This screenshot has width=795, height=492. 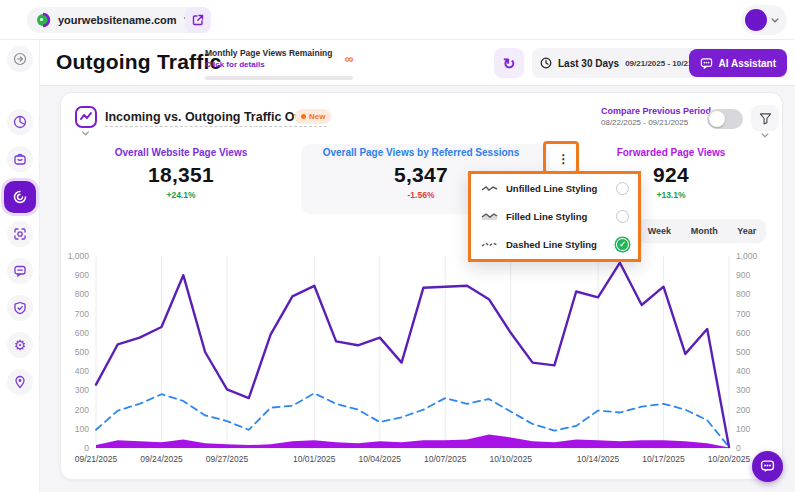 What do you see at coordinates (116, 20) in the screenshot?
I see `site-selector: yourwebsitename.com` at bounding box center [116, 20].